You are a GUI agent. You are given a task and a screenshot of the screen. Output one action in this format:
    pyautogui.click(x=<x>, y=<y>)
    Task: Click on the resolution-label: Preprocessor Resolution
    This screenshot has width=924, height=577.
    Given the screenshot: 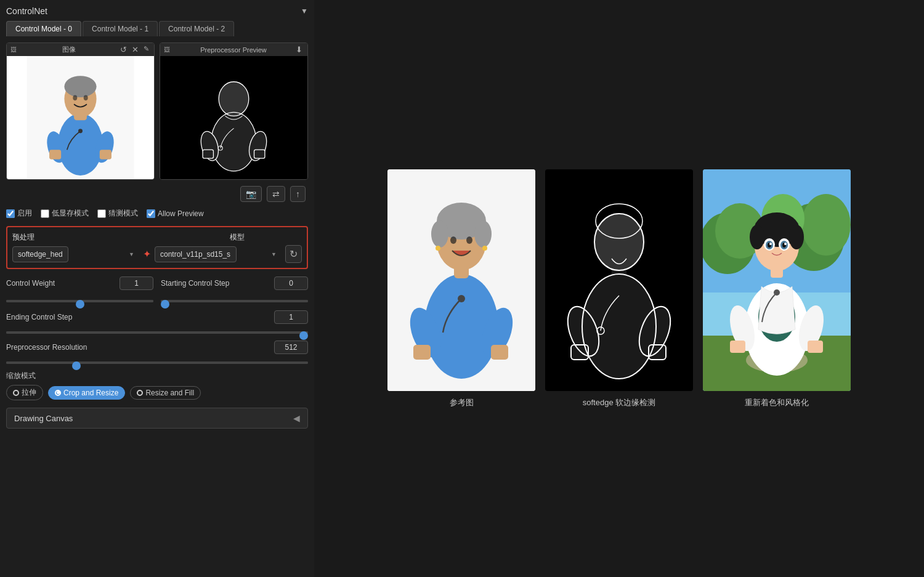 What is the action you would take?
    pyautogui.click(x=47, y=347)
    